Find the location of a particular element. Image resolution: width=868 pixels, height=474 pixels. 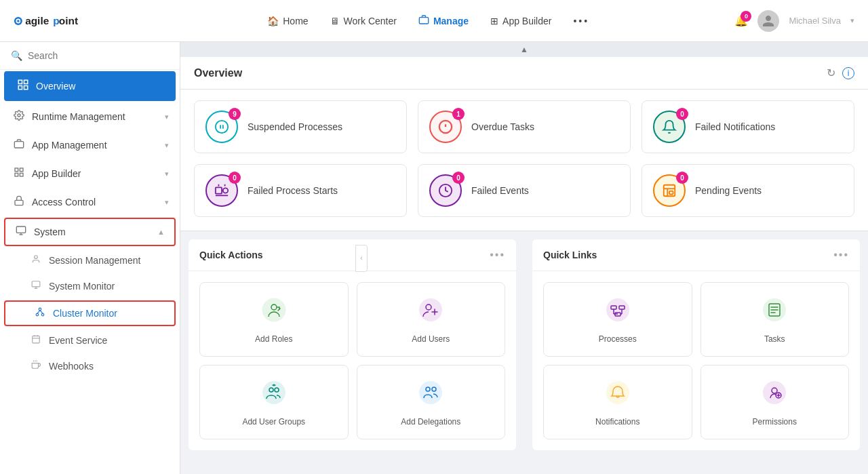

runtime-chevron-icon: ▾ is located at coordinates (167, 117).